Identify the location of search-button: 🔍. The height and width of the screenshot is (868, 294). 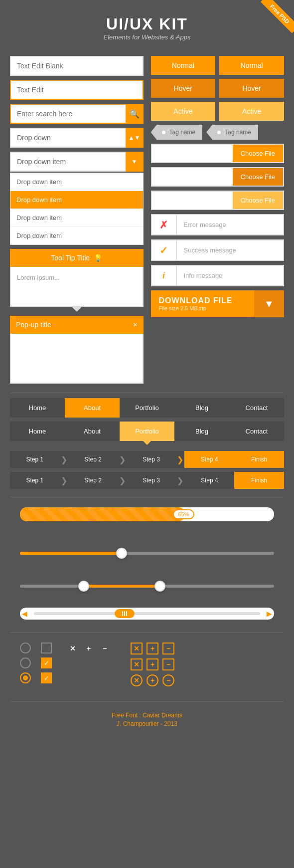
(135, 114).